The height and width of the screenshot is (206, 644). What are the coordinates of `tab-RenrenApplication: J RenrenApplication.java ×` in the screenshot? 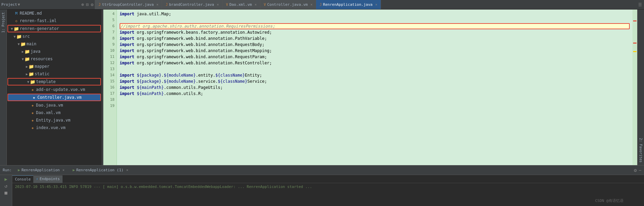 It's located at (349, 5).